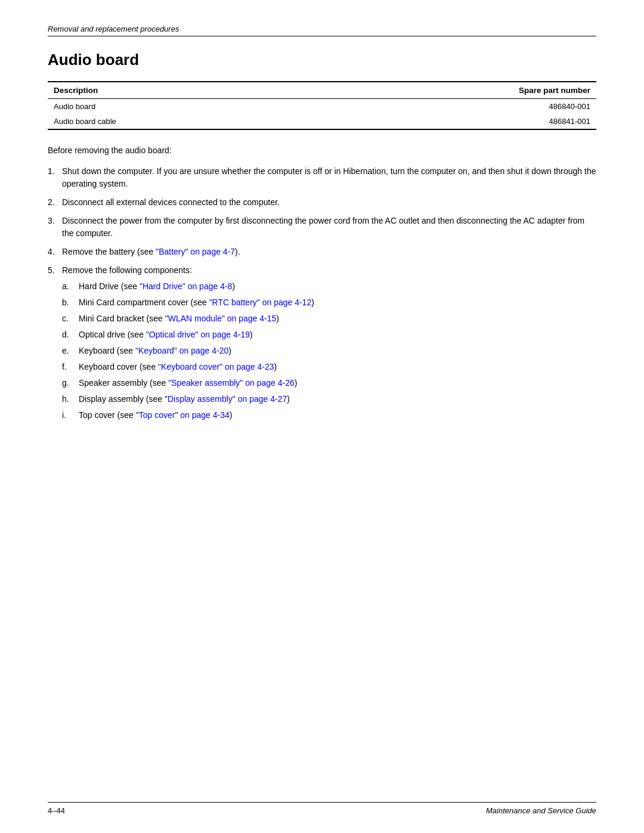  What do you see at coordinates (322, 252) in the screenshot?
I see `list-item-4: 4. Remove the battery (see "Battery" on …` at bounding box center [322, 252].